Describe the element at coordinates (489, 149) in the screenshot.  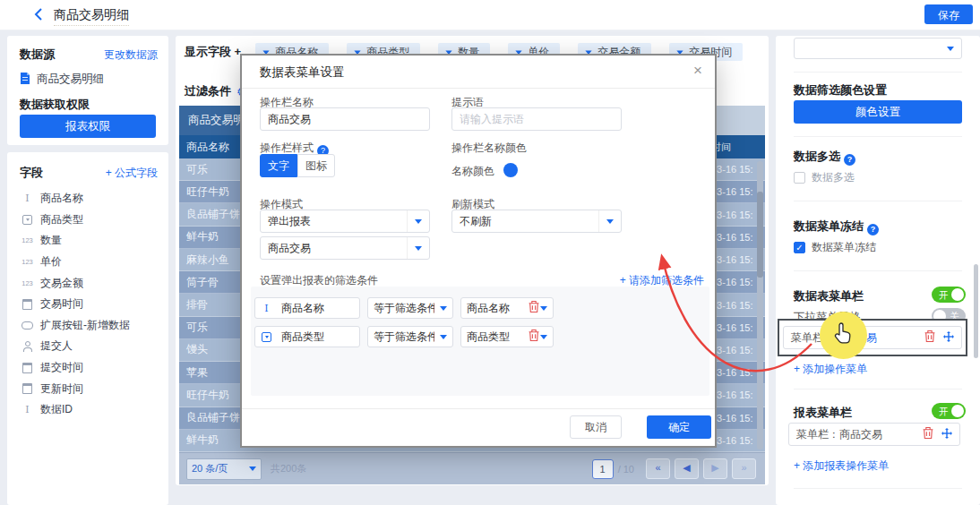
I see `name-color-section-label: 操作栏名称颜色` at that location.